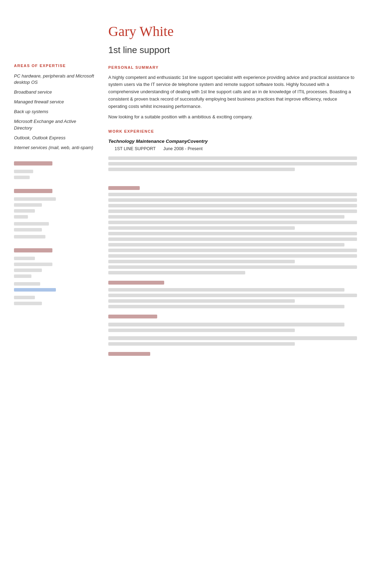  I want to click on expertise-item-5: Microsoft Exchange and Active Directory, so click(54, 125).